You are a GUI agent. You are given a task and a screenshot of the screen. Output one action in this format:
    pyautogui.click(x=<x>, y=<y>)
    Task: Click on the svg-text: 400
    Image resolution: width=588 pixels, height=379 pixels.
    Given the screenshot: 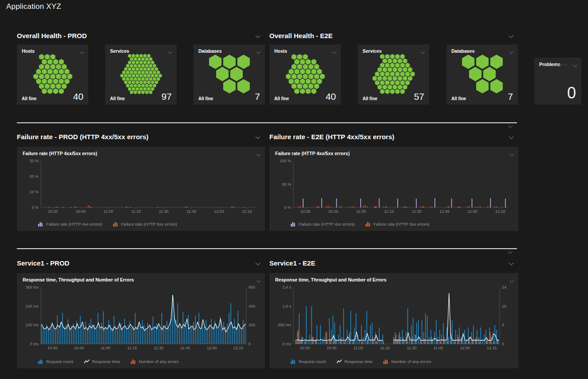 What is the action you would take?
    pyautogui.click(x=252, y=306)
    